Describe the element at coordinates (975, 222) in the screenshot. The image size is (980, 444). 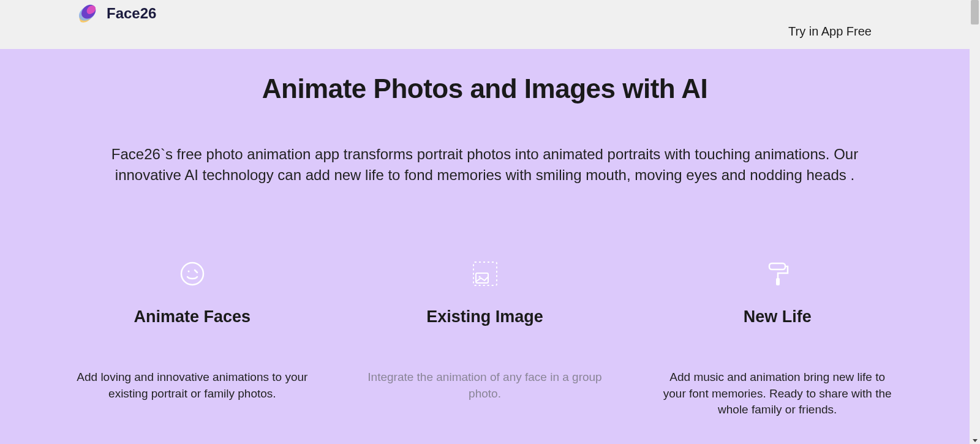
I see `scrollbar` at that location.